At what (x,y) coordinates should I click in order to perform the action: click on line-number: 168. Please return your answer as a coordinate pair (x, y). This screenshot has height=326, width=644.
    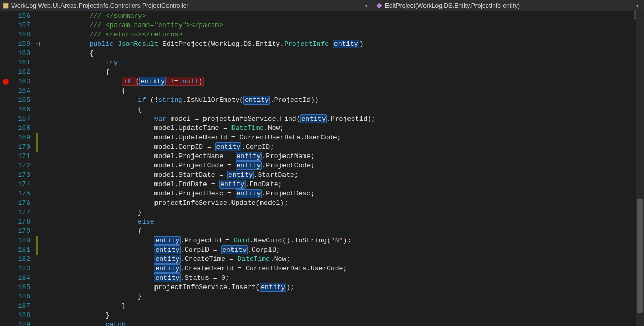
    Looking at the image, I should click on (21, 128).